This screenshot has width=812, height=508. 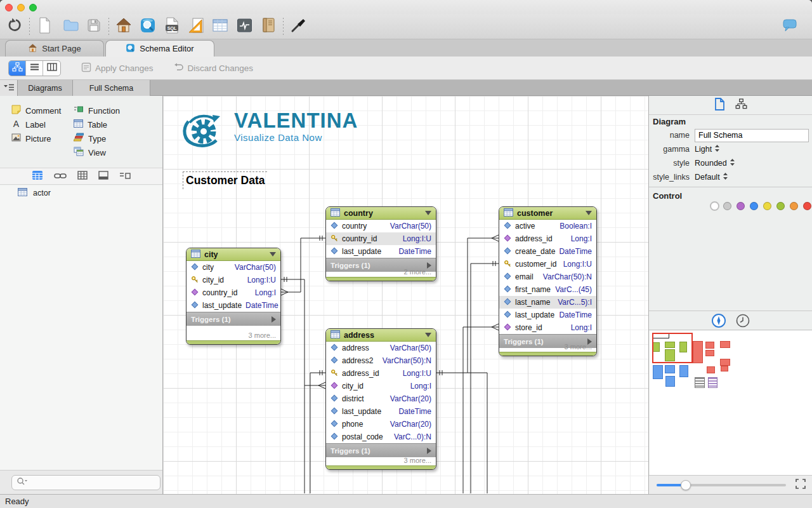 I want to click on diagram-table-address: addressaddressVarChar(50)address2VarChar…, so click(x=381, y=399).